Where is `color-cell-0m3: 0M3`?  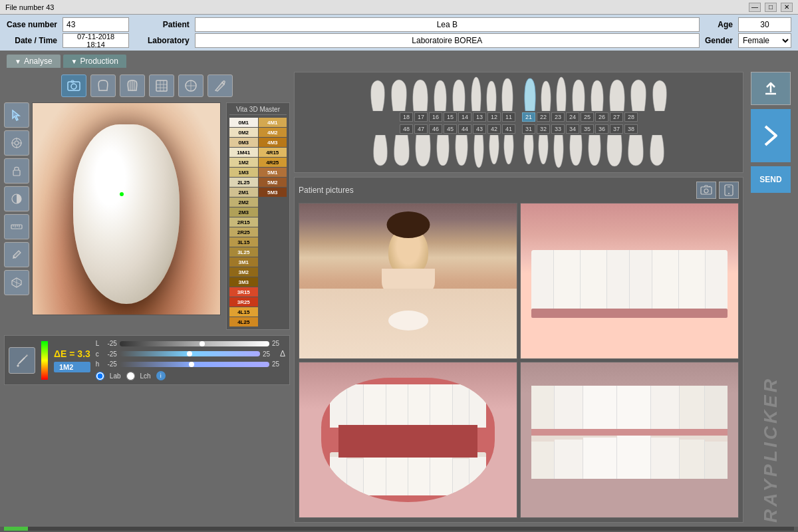
color-cell-0m3: 0M3 is located at coordinates (243, 142).